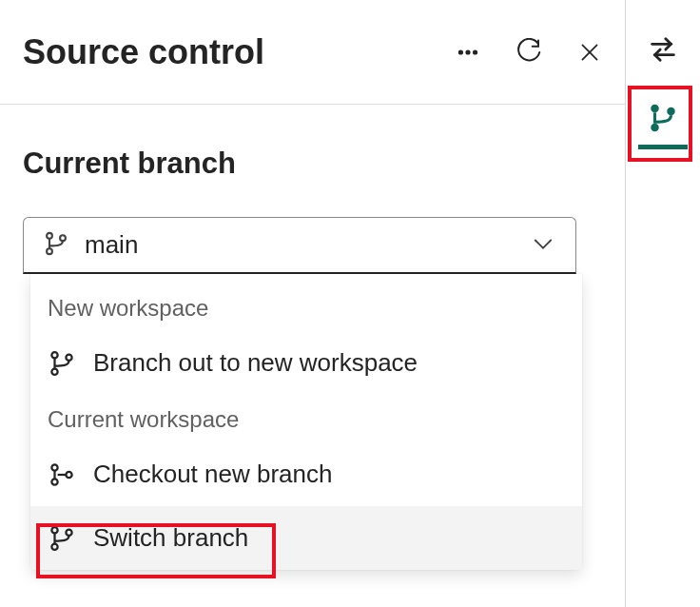 This screenshot has height=607, width=700. Describe the element at coordinates (312, 245) in the screenshot. I see `branch-select-wrapper: main New workspace` at that location.